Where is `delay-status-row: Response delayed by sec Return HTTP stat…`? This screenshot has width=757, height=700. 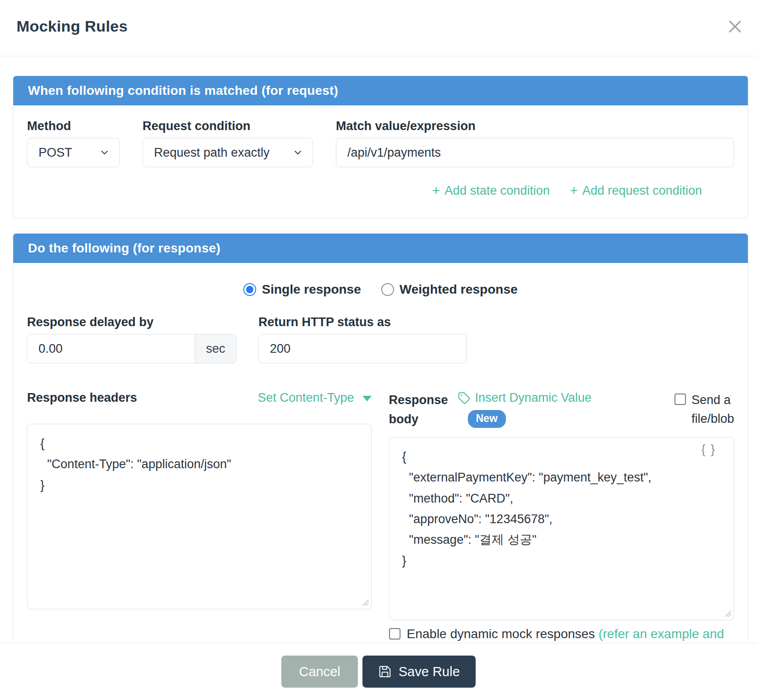 delay-status-row: Response delayed by sec Return HTTP stat… is located at coordinates (380, 330).